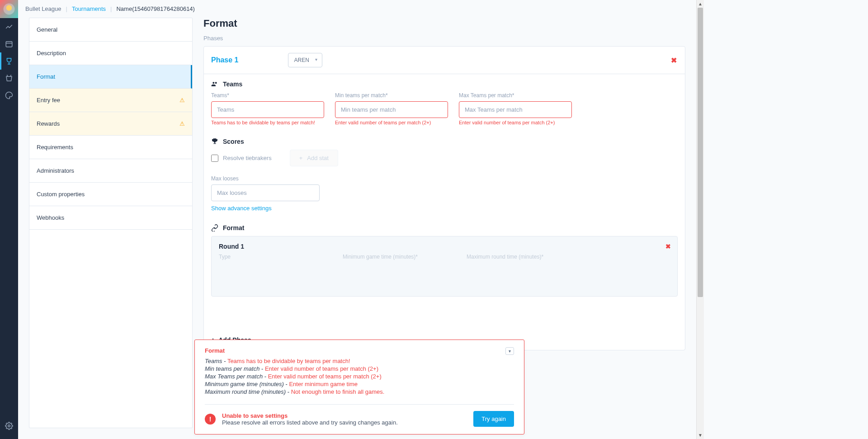  I want to click on sidebar-item-rewards: Rewards⚠, so click(111, 124).